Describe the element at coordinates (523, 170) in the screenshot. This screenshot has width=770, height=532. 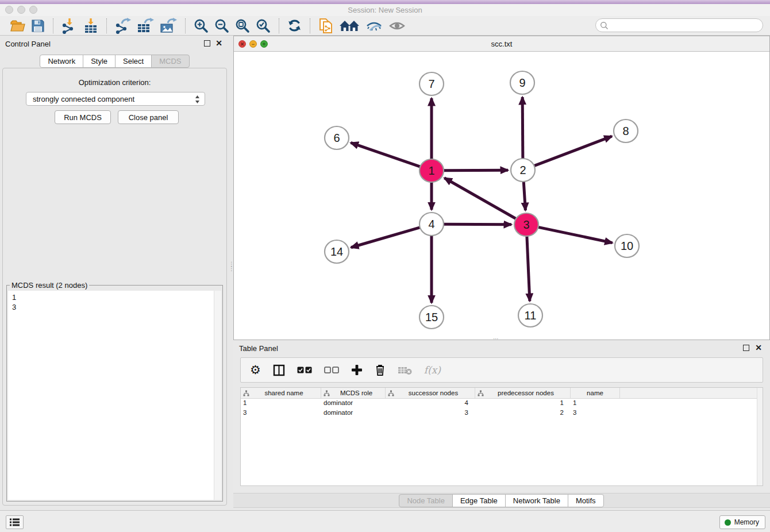
I see `graph-node-2: 2` at that location.